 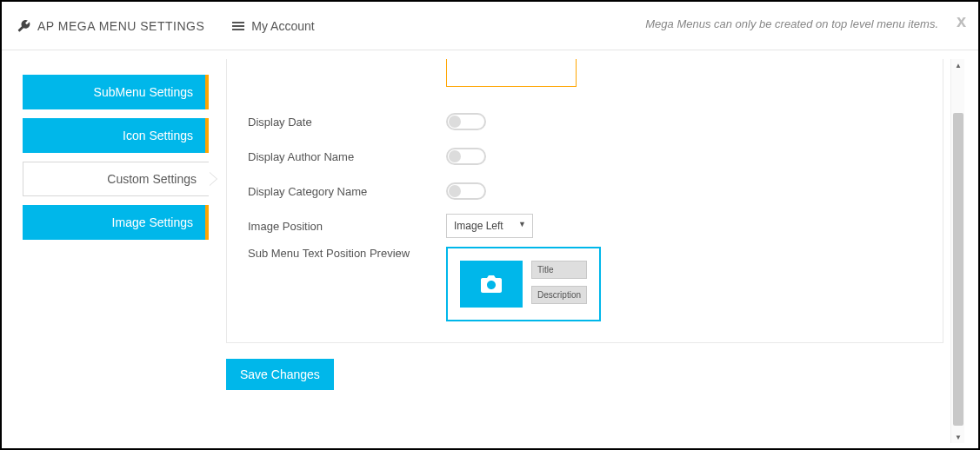 What do you see at coordinates (491, 284) in the screenshot?
I see `preview-image` at bounding box center [491, 284].